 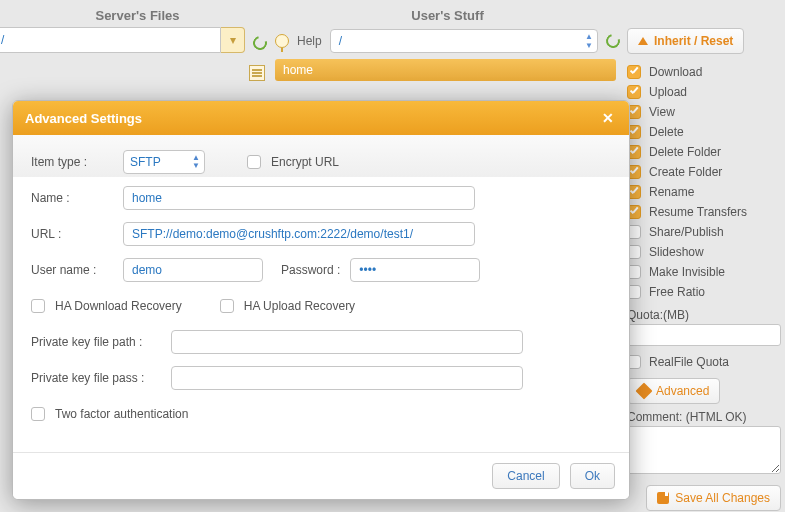 I want to click on perm-label: Delete Folder, so click(x=685, y=152).